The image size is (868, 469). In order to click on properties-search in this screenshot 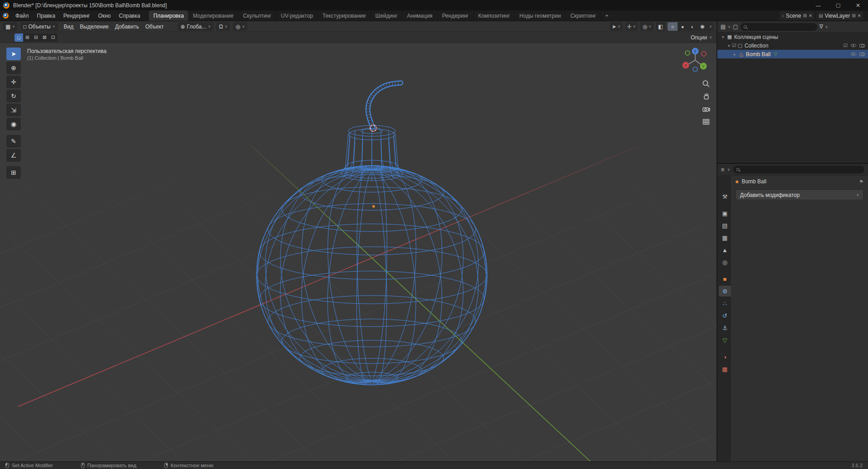, I will do `click(799, 169)`.